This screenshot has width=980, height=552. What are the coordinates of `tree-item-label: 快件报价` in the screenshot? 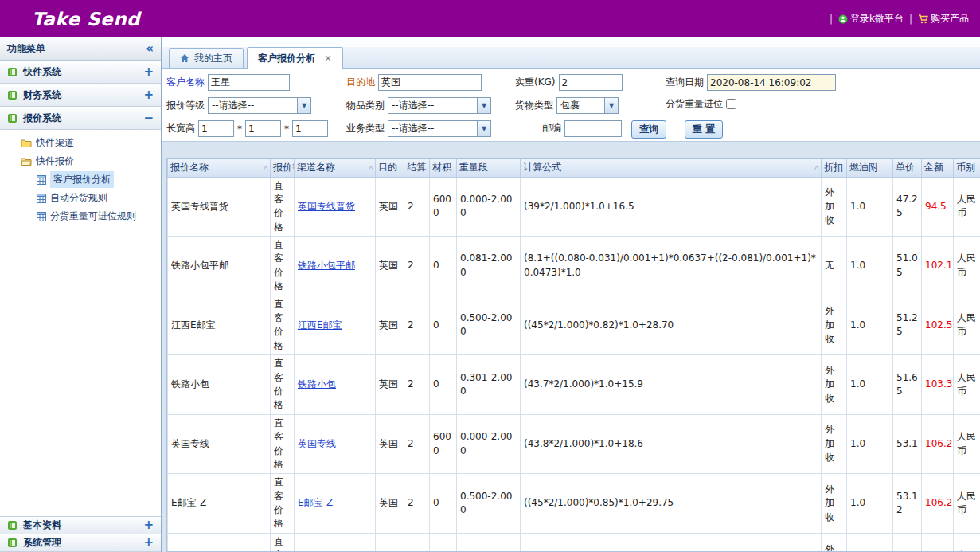 It's located at (55, 161).